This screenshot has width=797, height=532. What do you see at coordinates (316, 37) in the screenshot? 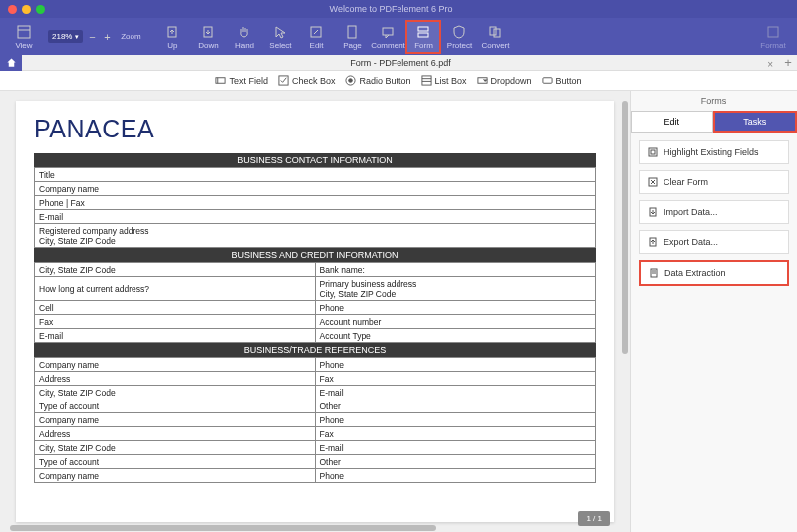
I see `edit-button: Edit` at bounding box center [316, 37].